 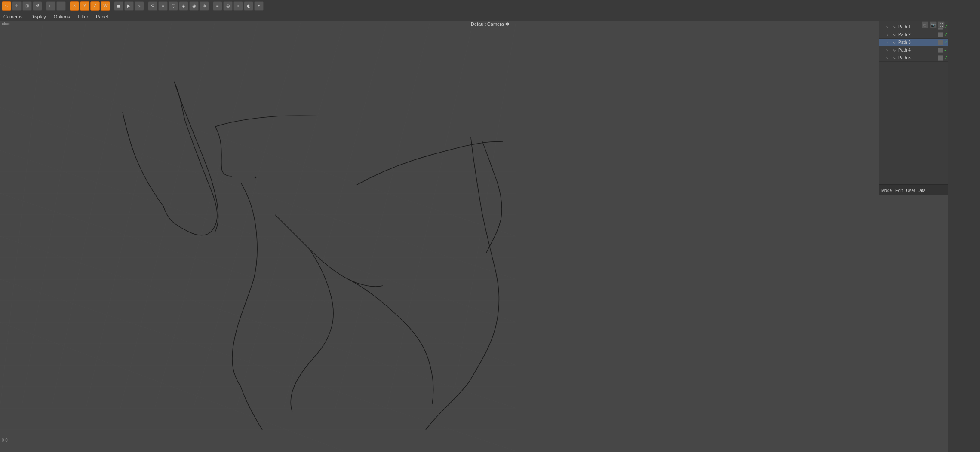 I want to click on object-mode-button: ◼, so click(x=119, y=6).